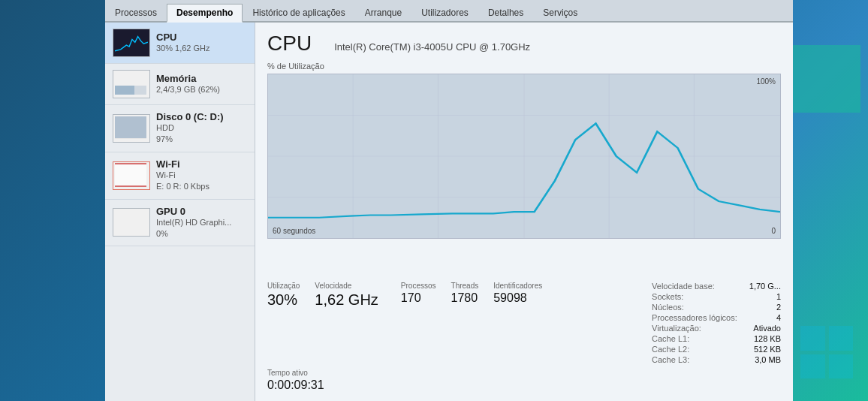 This screenshot has width=868, height=401. Describe the element at coordinates (773, 231) in the screenshot. I see `graph-y-zero-label: 0` at that location.